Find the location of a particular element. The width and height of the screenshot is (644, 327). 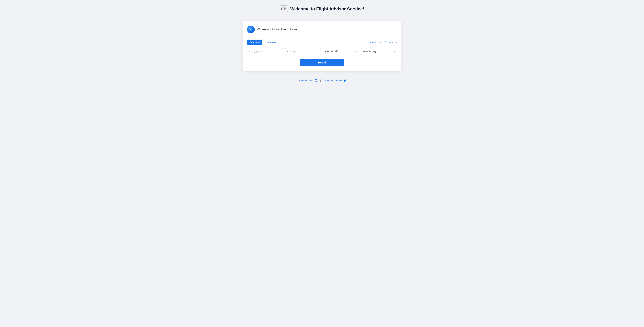

page-wrapper: ✈ Welcome to Flight Advisor Service! ✈ W… is located at coordinates (322, 45).